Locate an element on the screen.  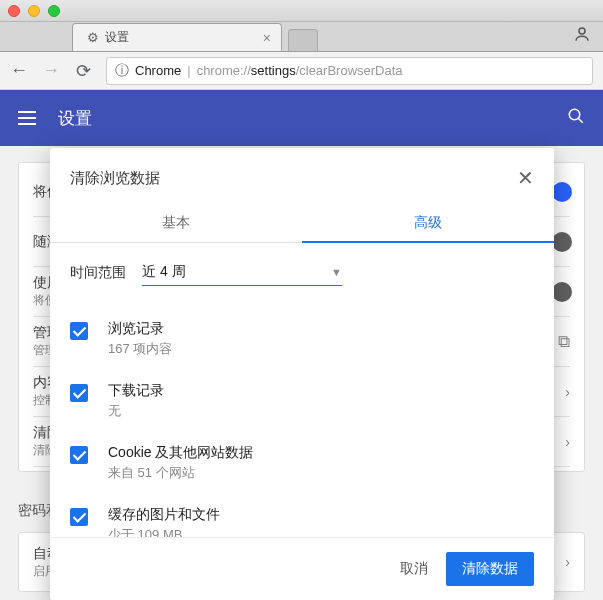
url-path-1: settings is located at coordinates (274, 70).